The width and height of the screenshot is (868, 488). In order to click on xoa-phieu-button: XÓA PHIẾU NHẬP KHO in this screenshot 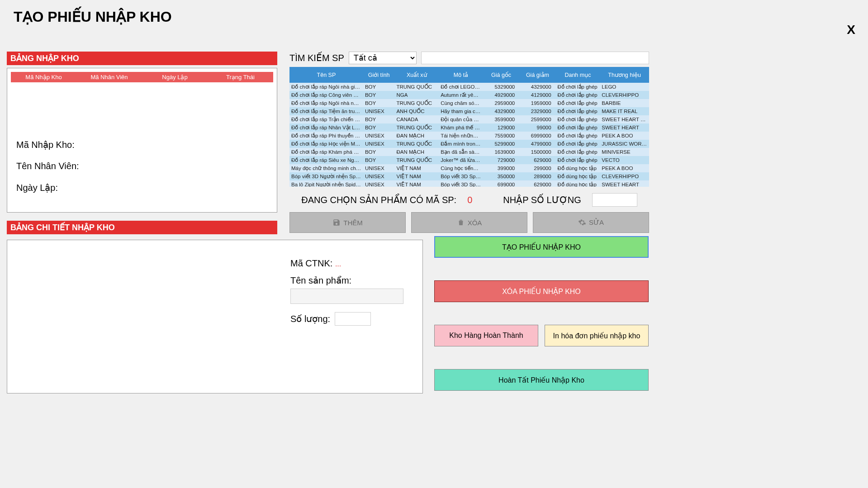, I will do `click(541, 291)`.